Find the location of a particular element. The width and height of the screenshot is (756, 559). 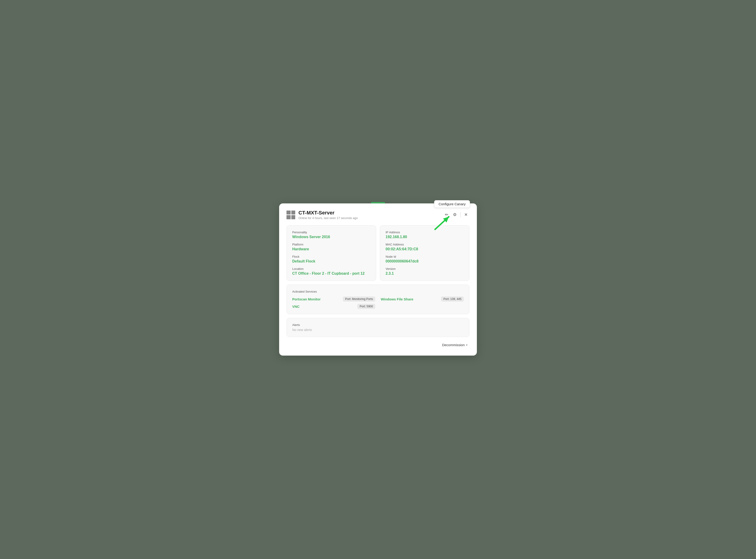

ip-value: 192.168.1.80 is located at coordinates (424, 237).